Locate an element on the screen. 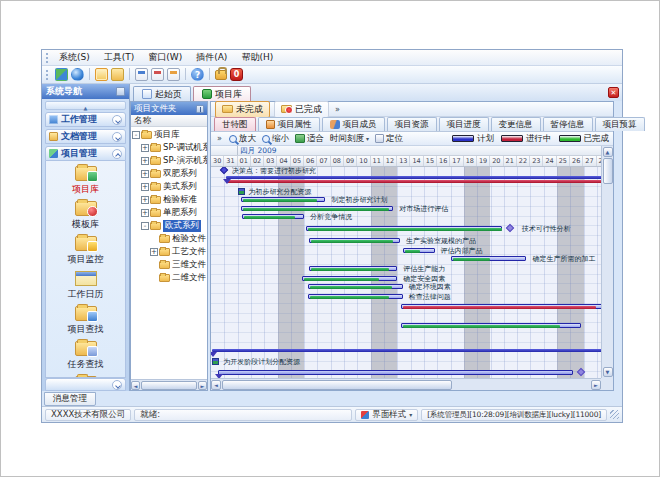 The height and width of the screenshot is (477, 660). document-tab: 起始页 is located at coordinates (162, 94).